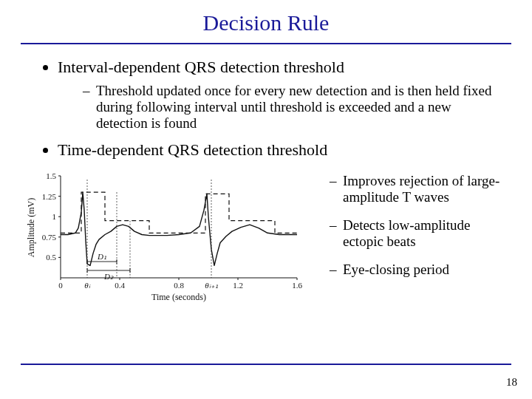 This screenshot has width=532, height=399. What do you see at coordinates (192, 149) in the screenshot?
I see `bullet-b-text: Time-dependent QRS detection threshold` at bounding box center [192, 149].